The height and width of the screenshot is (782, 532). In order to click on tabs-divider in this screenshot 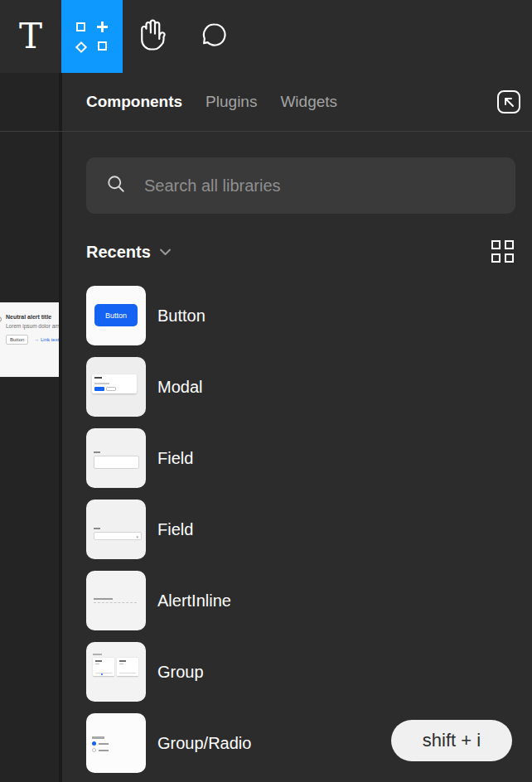, I will do `click(266, 131)`.